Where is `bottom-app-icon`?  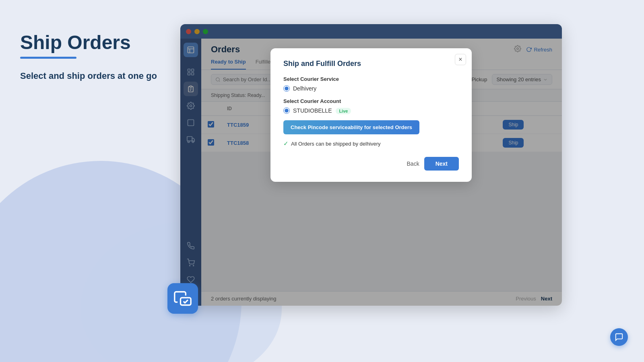 bottom-app-icon is located at coordinates (183, 298).